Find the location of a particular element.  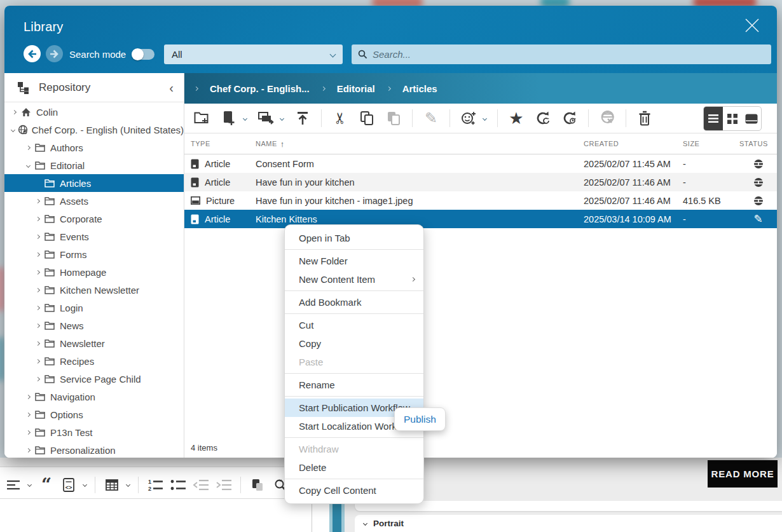

upload-icon is located at coordinates (303, 118).